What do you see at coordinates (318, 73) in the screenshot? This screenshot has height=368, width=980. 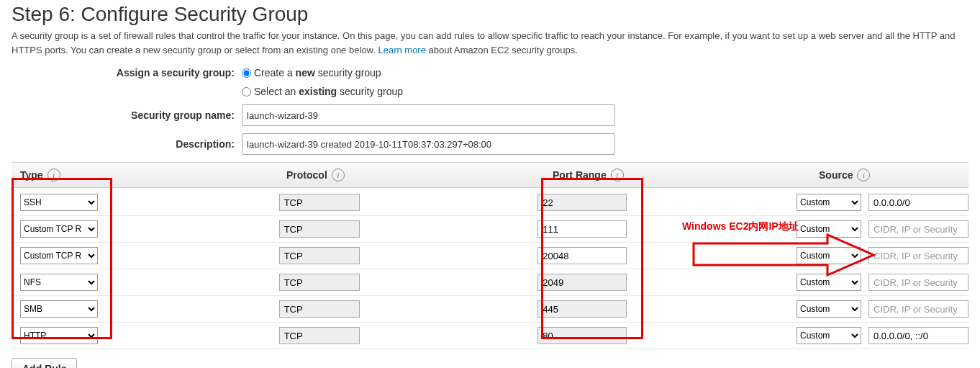 I see `create-new-radio-label: Create a new security group` at bounding box center [318, 73].